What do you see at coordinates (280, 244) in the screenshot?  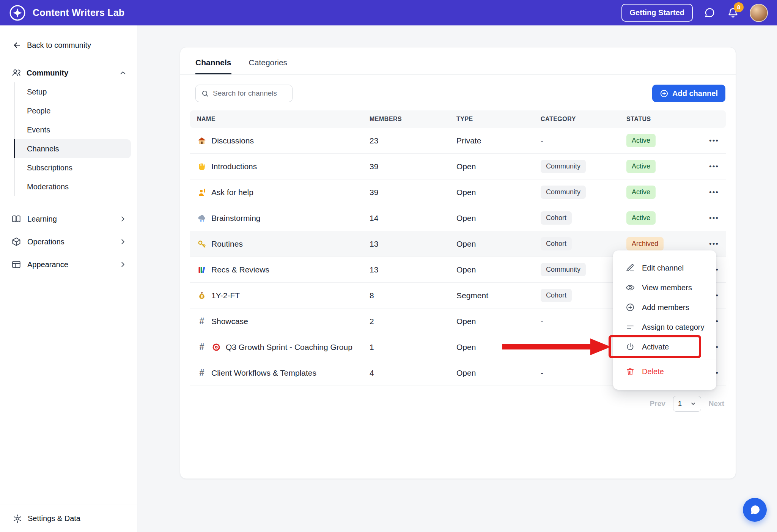 I see `channel-name-cell: Routines` at bounding box center [280, 244].